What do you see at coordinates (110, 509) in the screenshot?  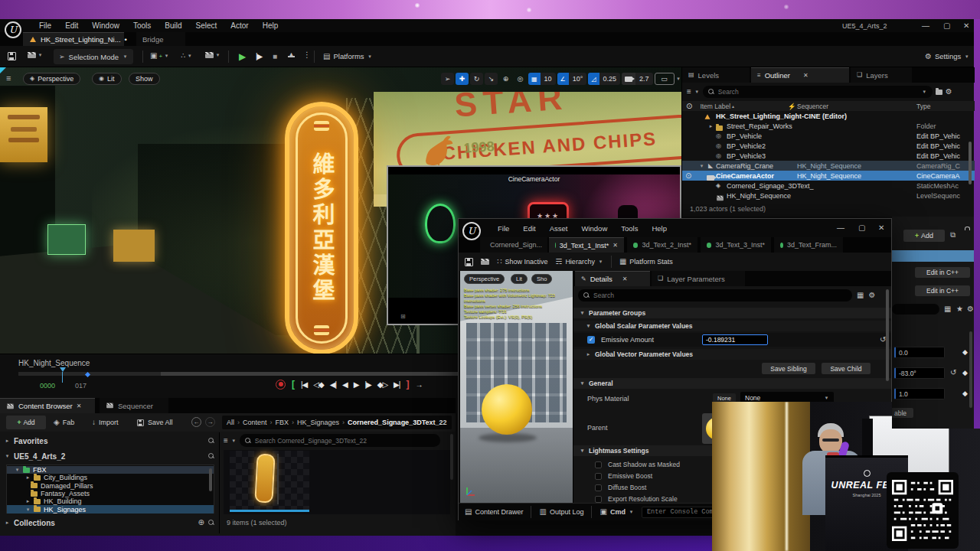 I see `tree-item-hk-signages: ▾HK_Signages` at bounding box center [110, 509].